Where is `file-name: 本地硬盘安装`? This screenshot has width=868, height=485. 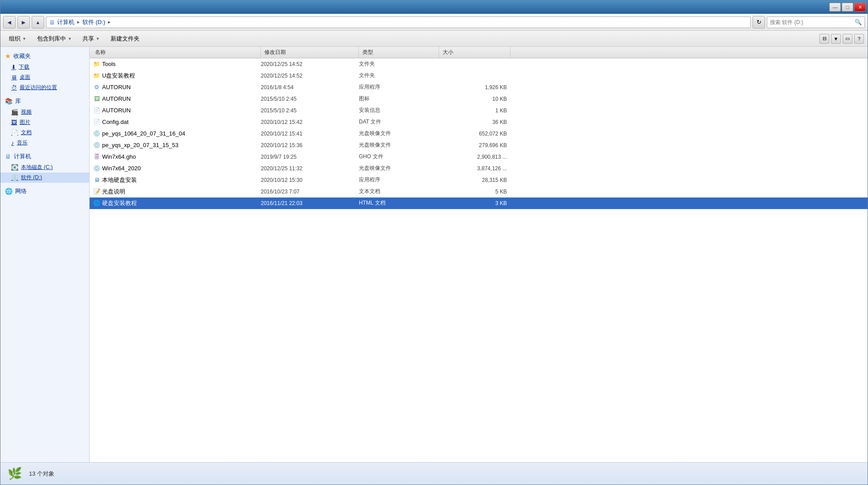
file-name: 本地硬盘安装 is located at coordinates (181, 180).